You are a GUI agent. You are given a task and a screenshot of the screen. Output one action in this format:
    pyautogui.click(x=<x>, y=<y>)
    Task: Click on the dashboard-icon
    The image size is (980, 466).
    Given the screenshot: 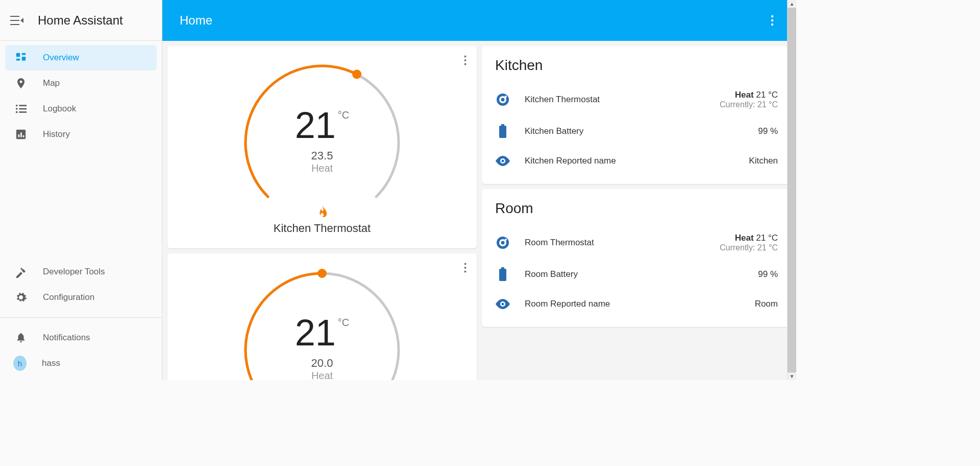 What is the action you would take?
    pyautogui.click(x=21, y=58)
    